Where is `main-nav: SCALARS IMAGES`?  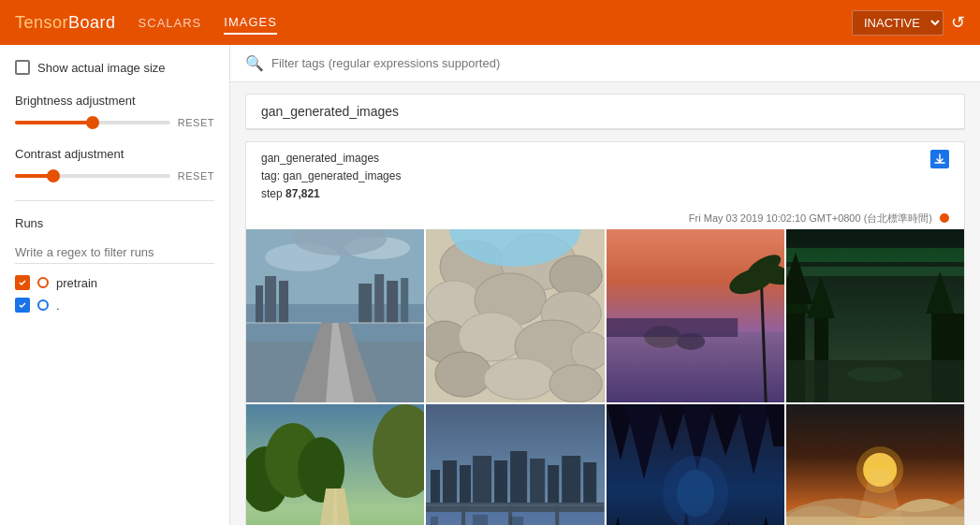 main-nav: SCALARS IMAGES is located at coordinates (484, 22).